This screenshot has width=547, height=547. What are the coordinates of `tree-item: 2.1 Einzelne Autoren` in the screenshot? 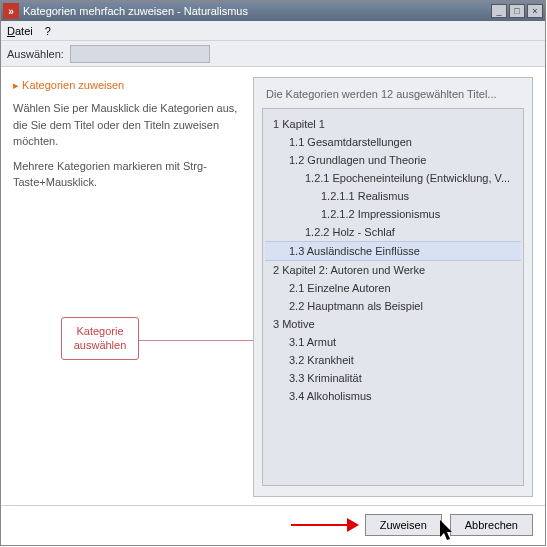 It's located at (393, 288).